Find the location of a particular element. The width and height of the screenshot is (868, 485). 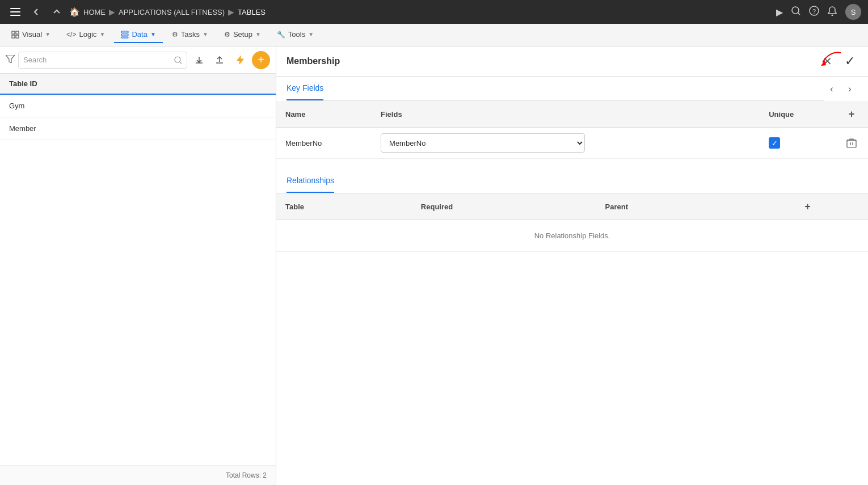

table-row-gym: Gym is located at coordinates (138, 106).